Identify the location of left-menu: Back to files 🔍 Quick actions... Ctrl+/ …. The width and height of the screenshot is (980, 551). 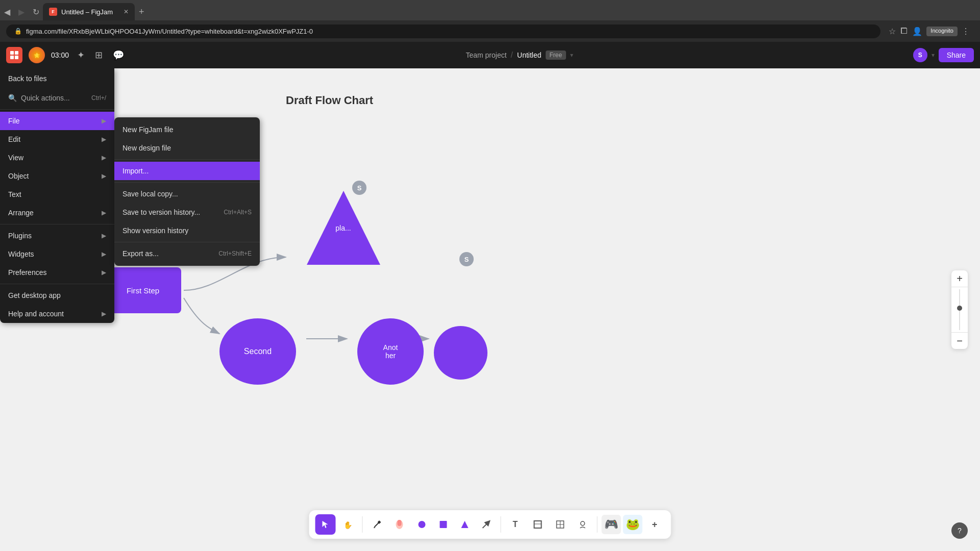
(57, 196).